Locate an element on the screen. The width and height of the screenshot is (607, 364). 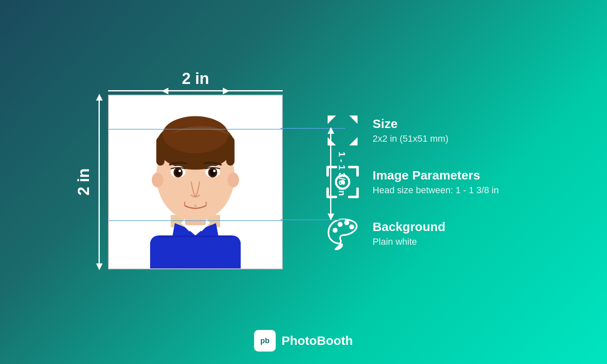
arrowhead-head-down is located at coordinates (331, 217).